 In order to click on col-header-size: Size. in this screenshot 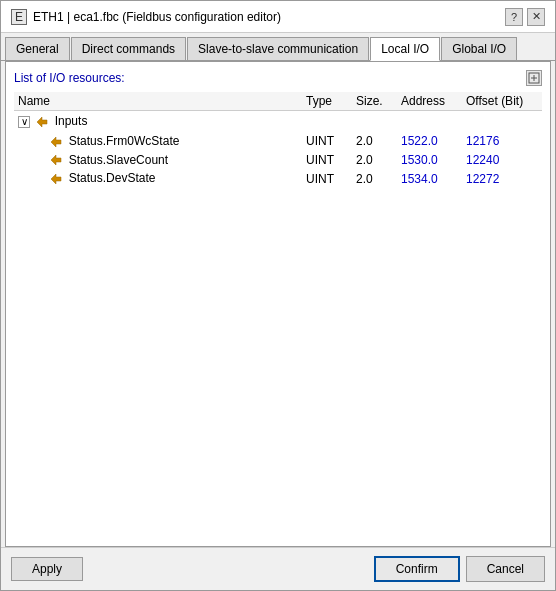, I will do `click(374, 102)`.